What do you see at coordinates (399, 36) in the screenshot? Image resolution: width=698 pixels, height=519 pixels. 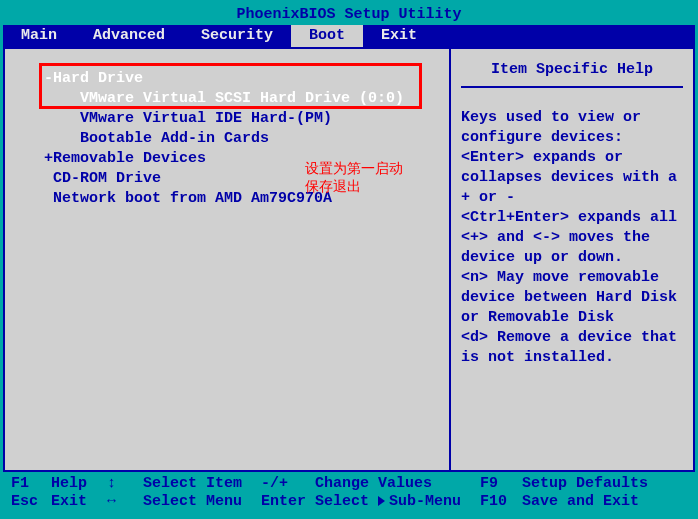 I see `menu-exit: Exit` at bounding box center [399, 36].